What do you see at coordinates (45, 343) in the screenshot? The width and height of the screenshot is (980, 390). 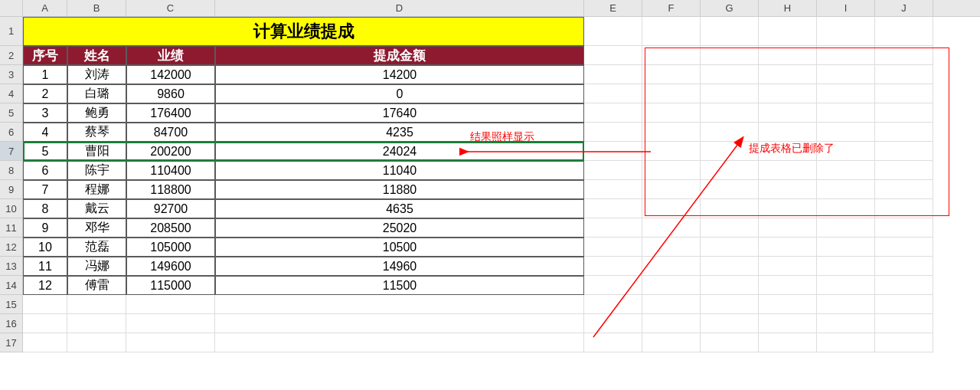 I see `cell-A17` at bounding box center [45, 343].